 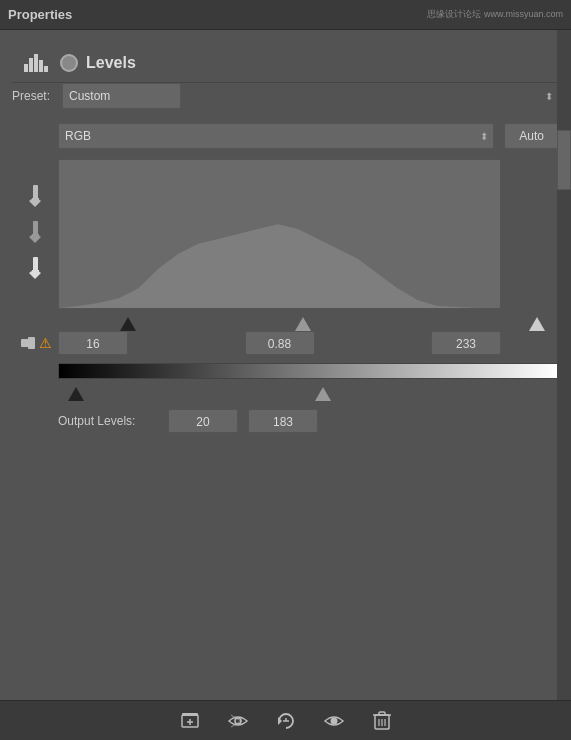 I want to click on eye-button, so click(x=334, y=721).